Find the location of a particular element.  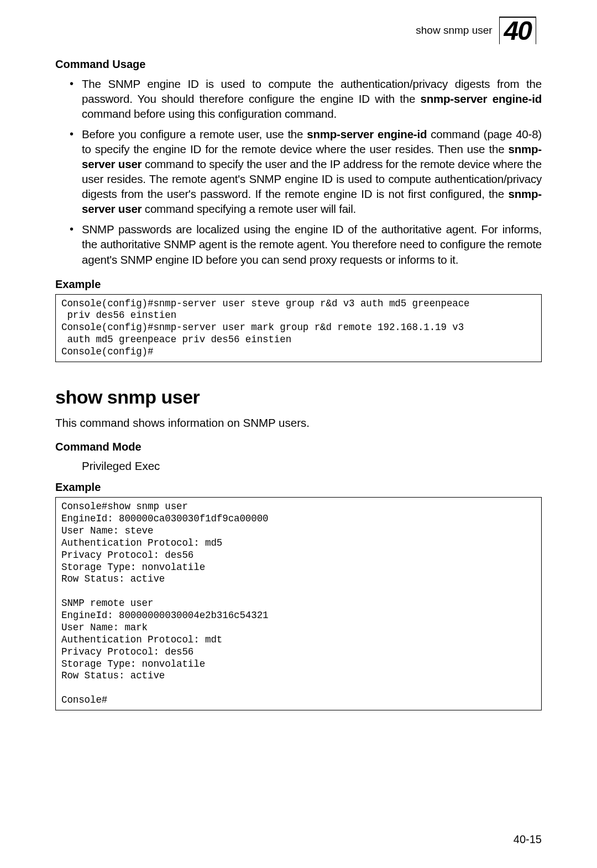

command-mode-heading: Command Mode is located at coordinates (298, 447).